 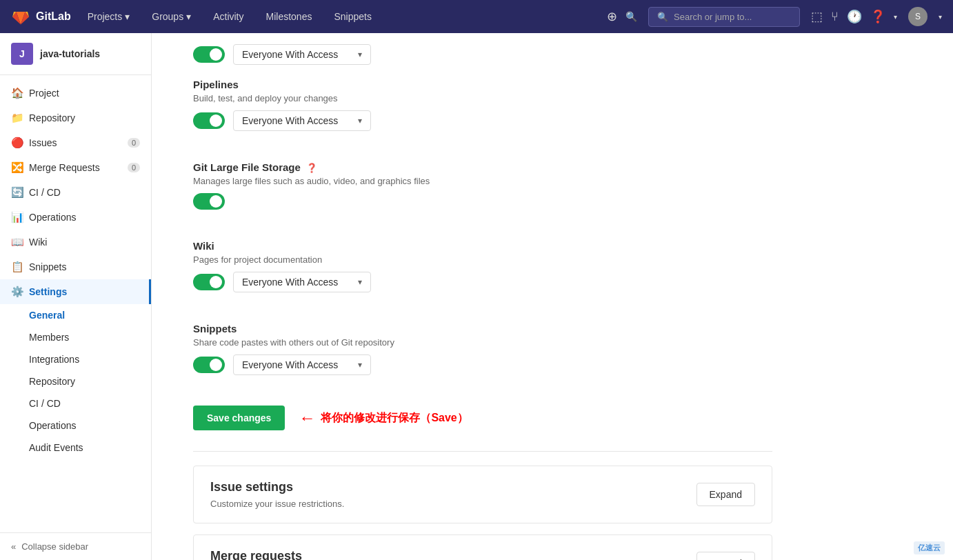 I want to click on sidebar-item-project-label: Project, so click(x=44, y=93).